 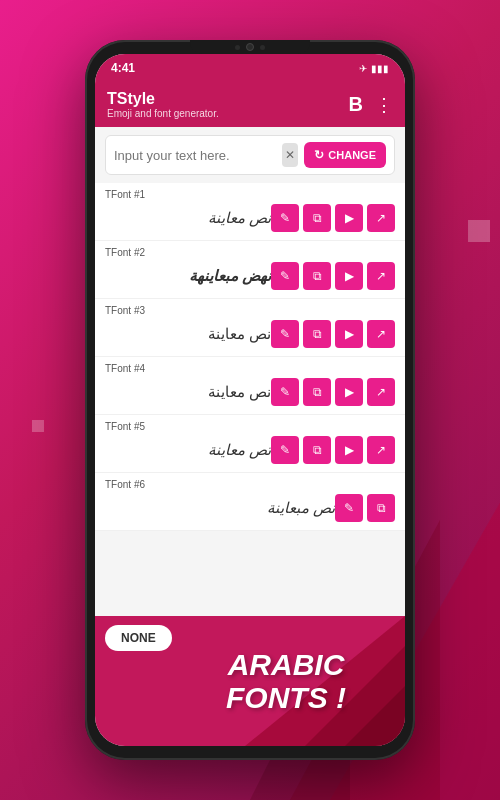 I want to click on font-actions-2: ✎ ⧉ ▶ ↗, so click(x=333, y=276).